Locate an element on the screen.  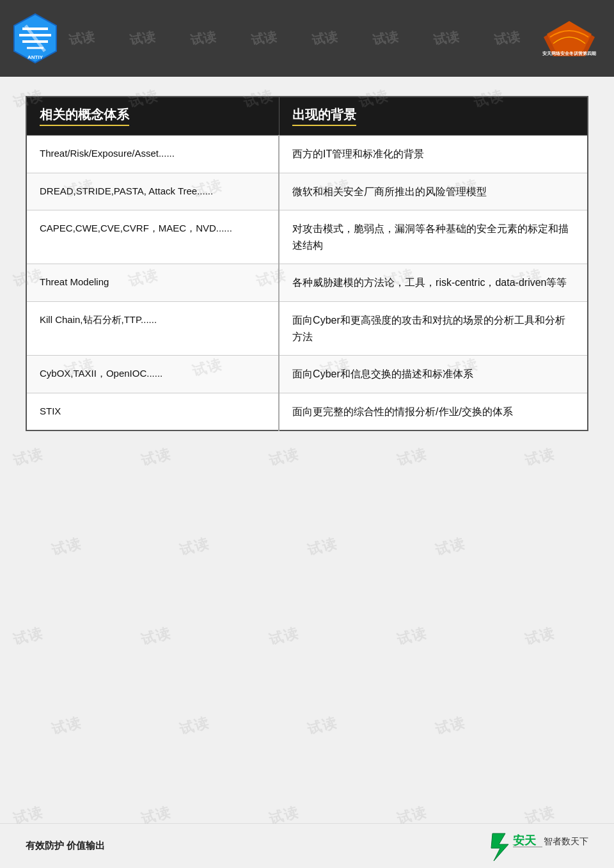
table-row: Kill Chain,钻石分析,TTP......面向Cyber和更高强度的攻击… is located at coordinates (307, 328).